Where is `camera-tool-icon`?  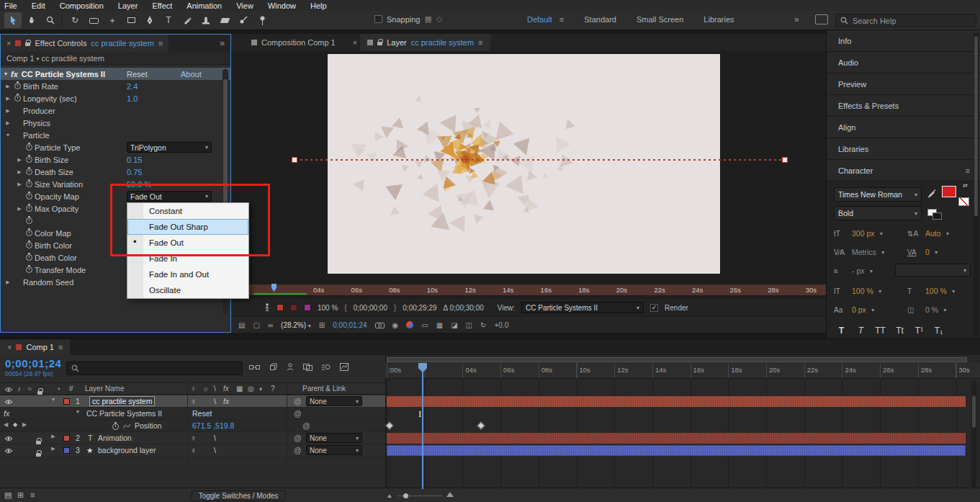 camera-tool-icon is located at coordinates (94, 20).